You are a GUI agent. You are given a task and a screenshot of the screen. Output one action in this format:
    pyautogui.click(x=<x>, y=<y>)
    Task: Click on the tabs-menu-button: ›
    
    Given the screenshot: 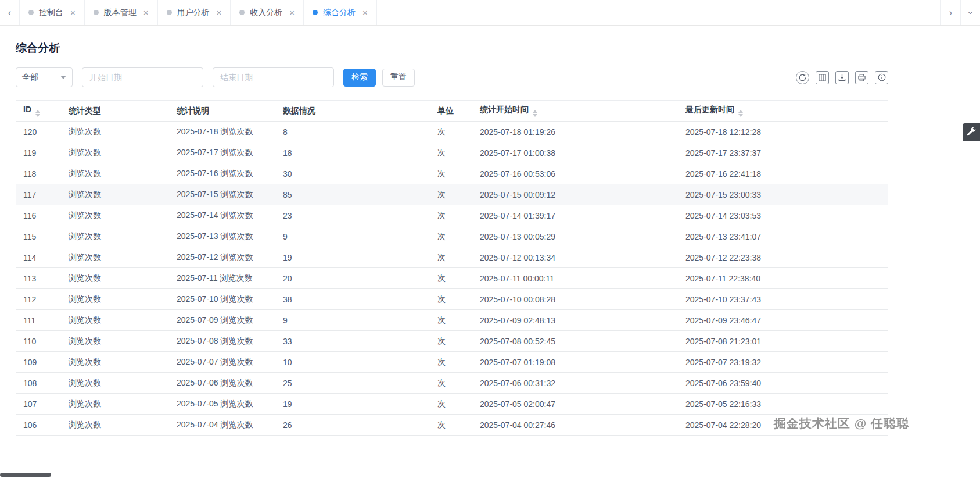 What is the action you would take?
    pyautogui.click(x=970, y=13)
    